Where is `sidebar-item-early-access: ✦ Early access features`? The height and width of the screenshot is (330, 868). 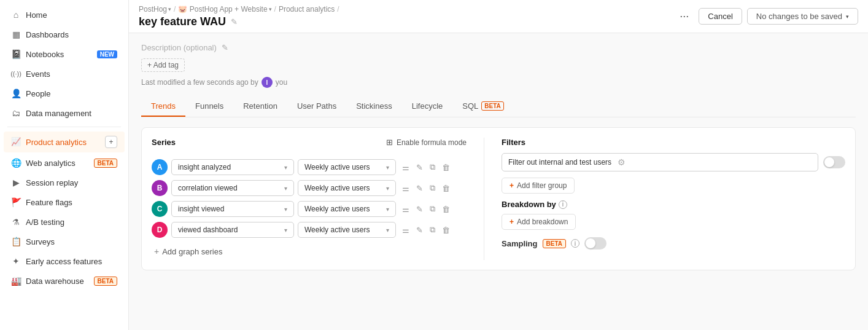
sidebar-item-early-access: ✦ Early access features is located at coordinates (64, 261).